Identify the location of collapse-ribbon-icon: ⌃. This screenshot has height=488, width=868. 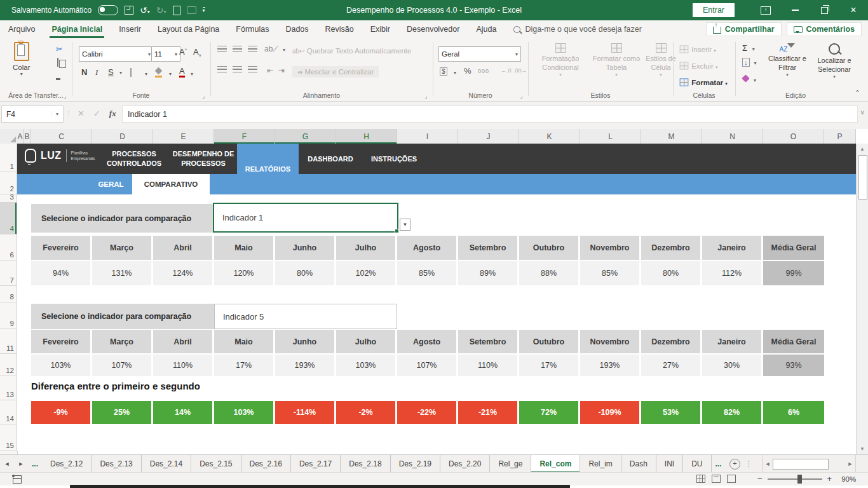
(858, 93).